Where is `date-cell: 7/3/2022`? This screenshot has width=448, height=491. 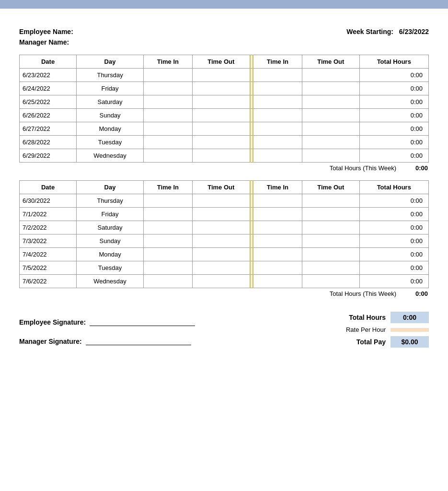
date-cell: 7/3/2022 is located at coordinates (48, 241).